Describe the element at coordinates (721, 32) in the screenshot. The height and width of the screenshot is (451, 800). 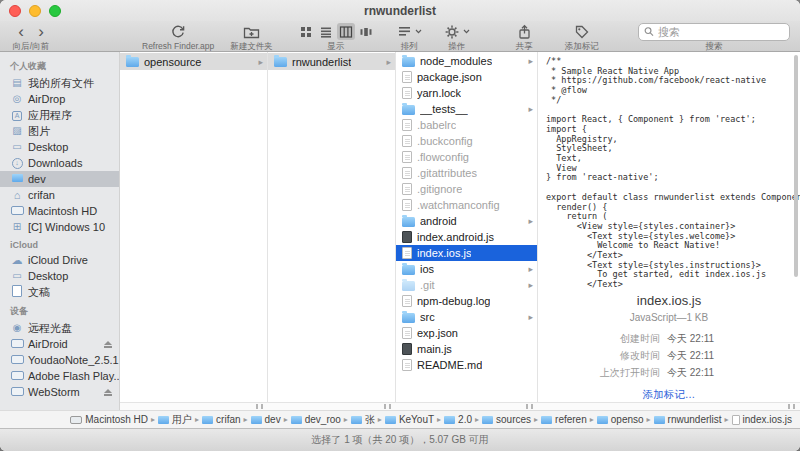
I see `search-input` at that location.